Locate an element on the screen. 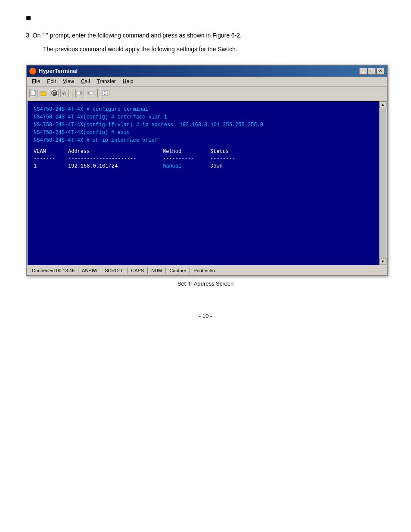  sub-text: The previous command would apply the fol… is located at coordinates (214, 49).